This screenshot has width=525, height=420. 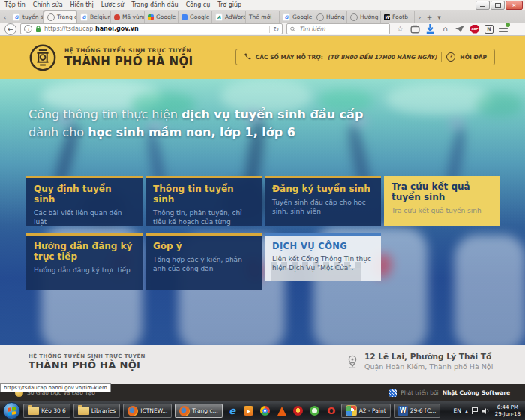 What do you see at coordinates (104, 411) in the screenshot?
I see `taskbar-label: Libraries` at bounding box center [104, 411].